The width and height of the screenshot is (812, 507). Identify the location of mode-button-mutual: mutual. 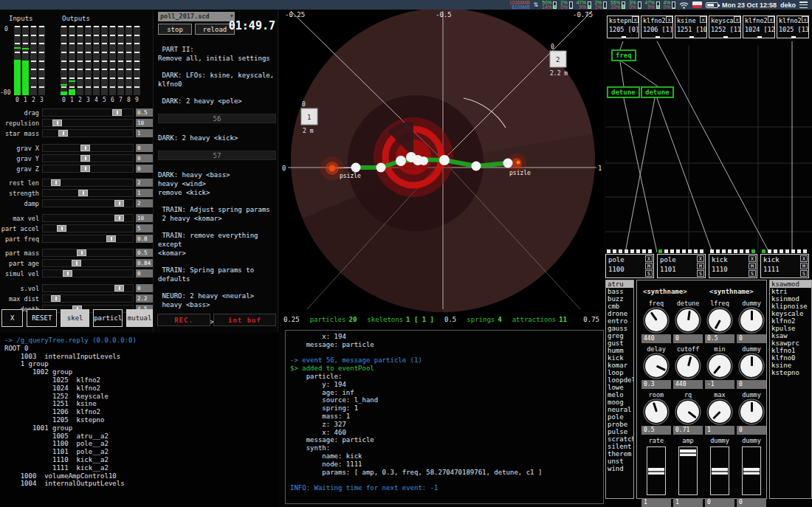
(140, 318).